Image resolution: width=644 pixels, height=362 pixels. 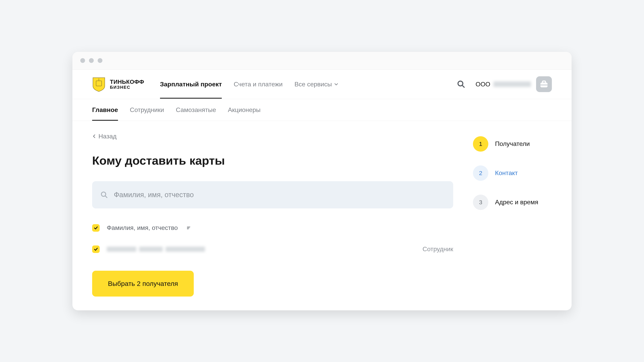 I want to click on logo: ТИНЬКОФФ БИЗНЕС, so click(x=118, y=84).